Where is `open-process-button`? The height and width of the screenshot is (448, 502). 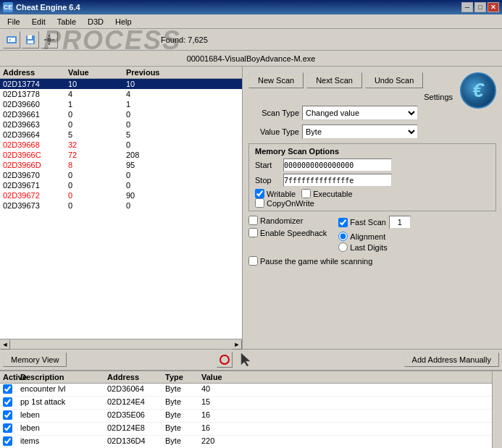 open-process-button is located at coordinates (12, 40).